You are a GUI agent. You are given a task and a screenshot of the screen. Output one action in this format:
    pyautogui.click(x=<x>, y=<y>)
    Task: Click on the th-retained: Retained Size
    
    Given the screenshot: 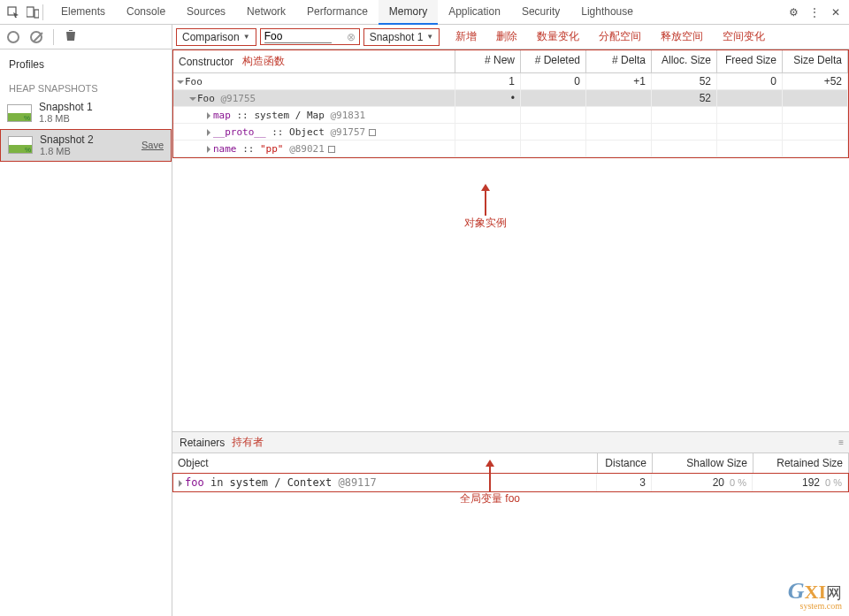 What is the action you would take?
    pyautogui.click(x=801, y=463)
    